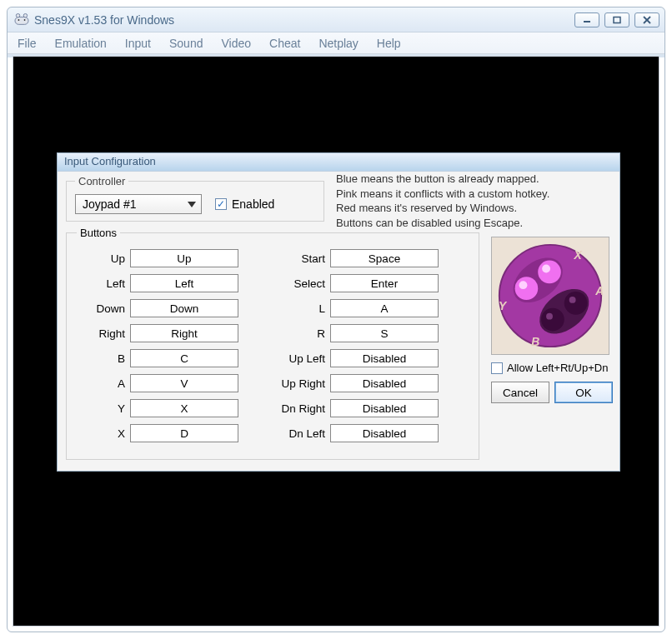 The height and width of the screenshot is (639, 672). I want to click on minimize-button, so click(587, 20).